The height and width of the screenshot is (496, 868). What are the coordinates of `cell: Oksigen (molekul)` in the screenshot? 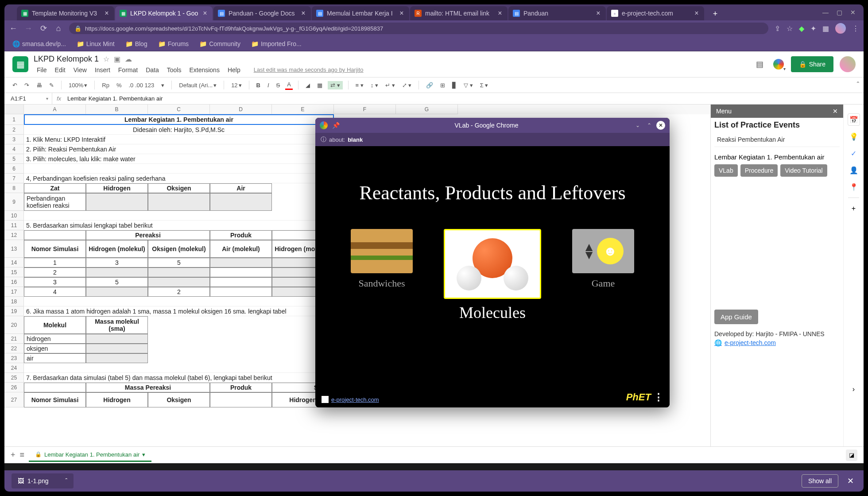 It's located at (179, 249).